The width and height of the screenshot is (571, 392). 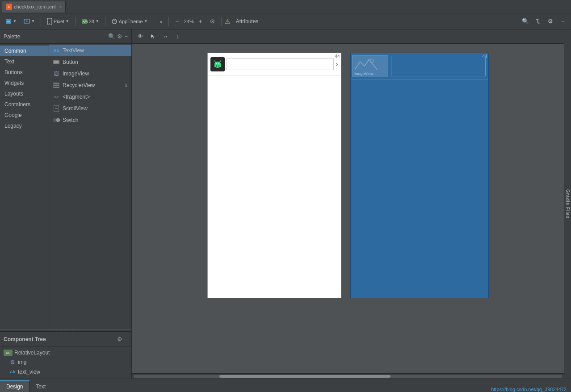 I want to click on mountain-svg, so click(x=366, y=64).